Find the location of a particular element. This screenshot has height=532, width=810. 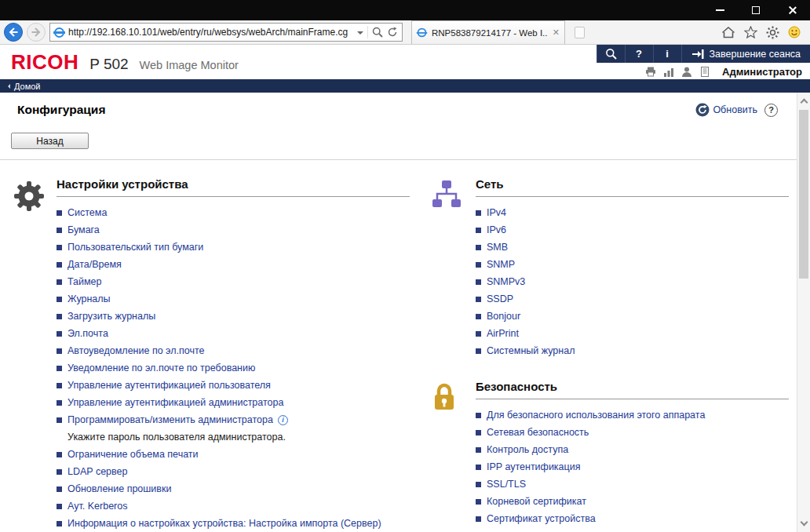

network-status-icon is located at coordinates (669, 72).